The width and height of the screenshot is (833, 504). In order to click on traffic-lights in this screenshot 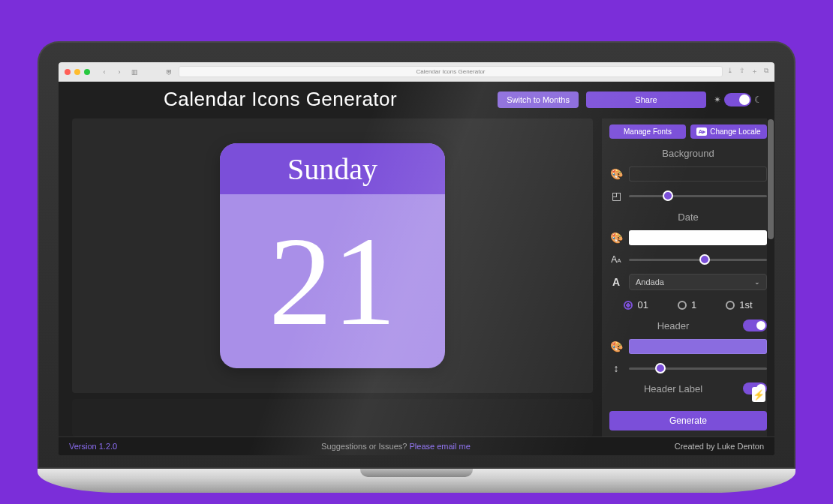, I will do `click(77, 72)`.